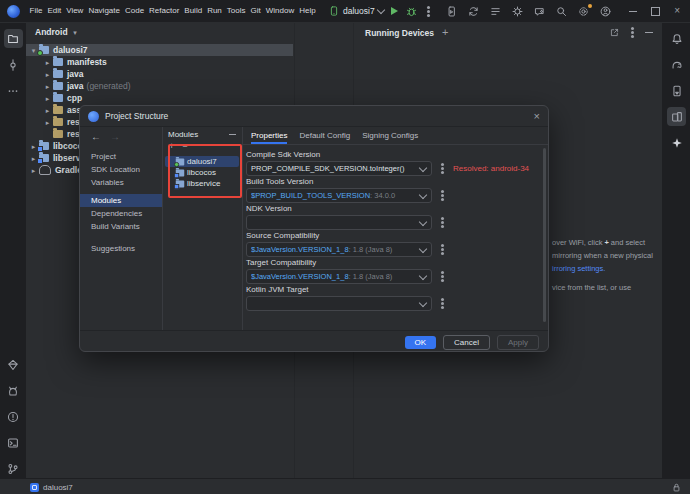  I want to click on tree-item-java: ▸ java, so click(160, 74).